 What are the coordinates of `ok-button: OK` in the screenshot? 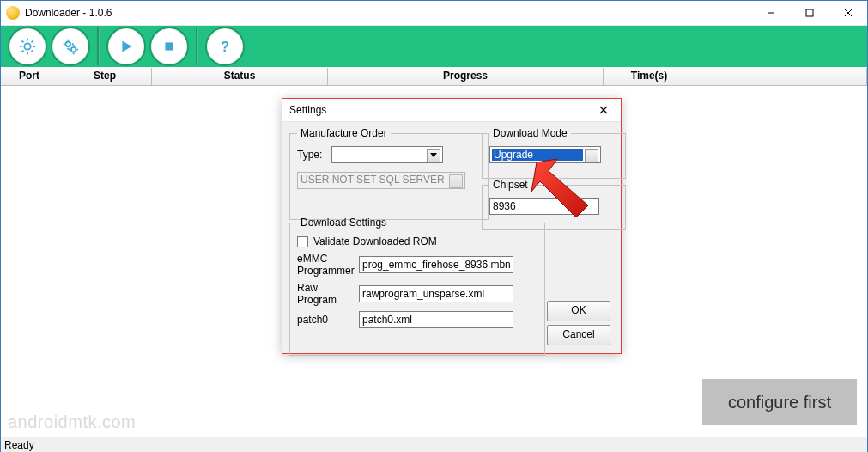 It's located at (579, 311).